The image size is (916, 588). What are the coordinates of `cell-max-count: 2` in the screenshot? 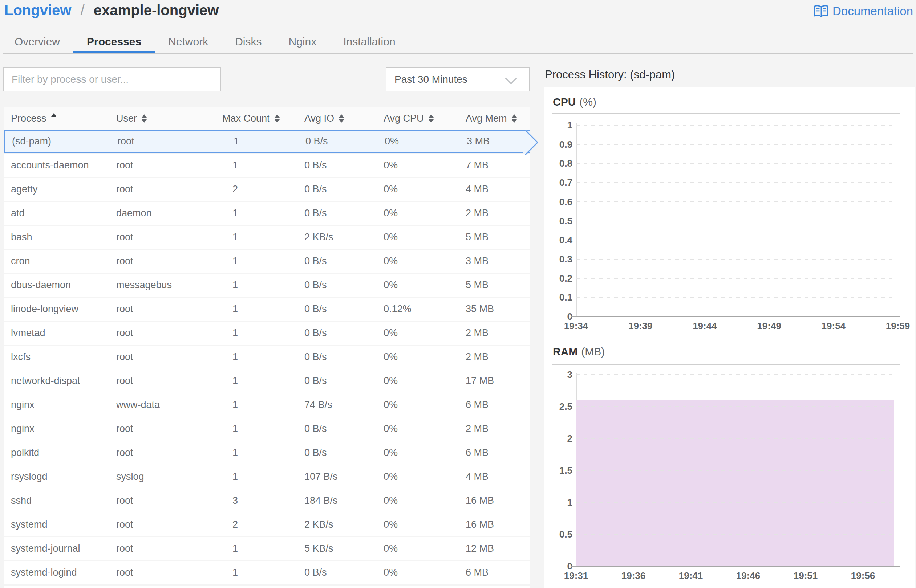 It's located at (256, 189).